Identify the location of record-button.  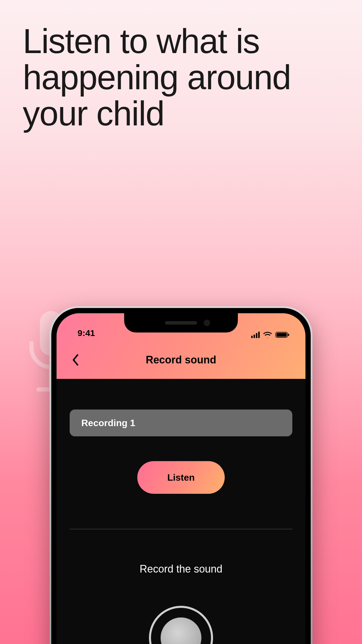
(181, 625).